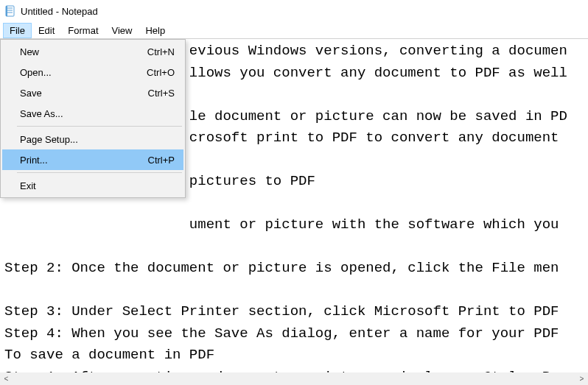 This screenshot has width=588, height=385. Describe the element at coordinates (294, 11) in the screenshot. I see `titlebar: Untitled - Notepad` at that location.